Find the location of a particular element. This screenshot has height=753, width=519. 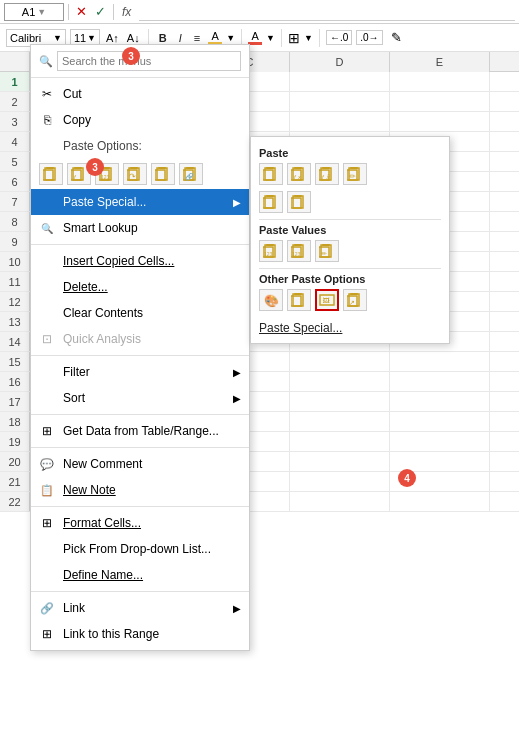

row-header-11: 11 is located at coordinates (15, 282).